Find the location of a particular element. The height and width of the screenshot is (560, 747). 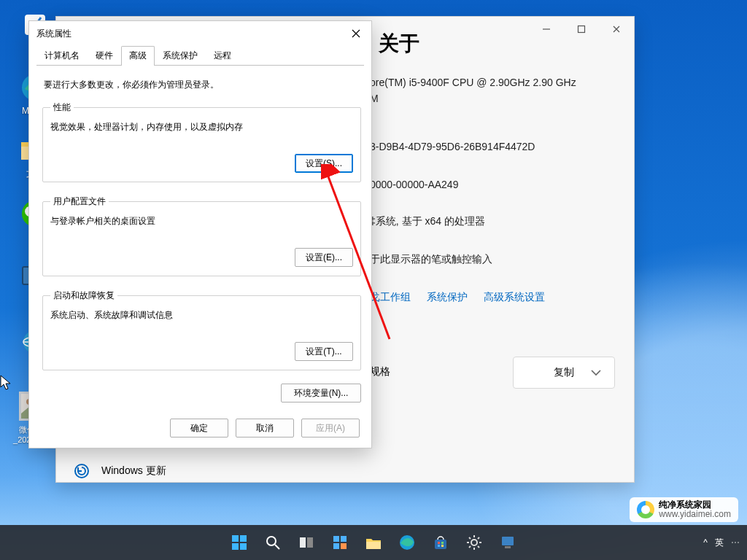

app-icon is located at coordinates (508, 542).